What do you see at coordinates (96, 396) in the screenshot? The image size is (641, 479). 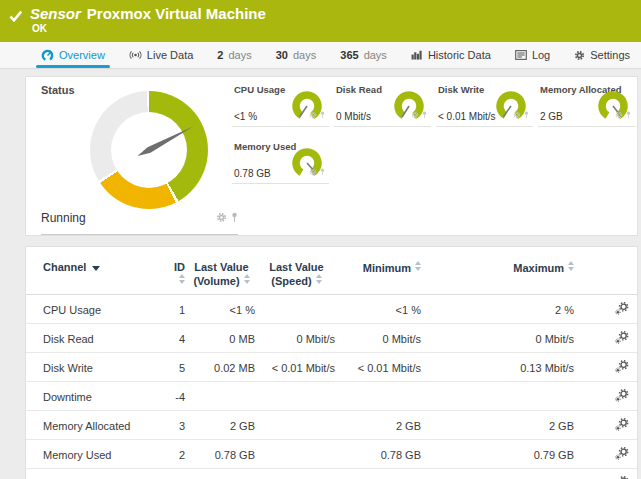 I see `channel-name: Downtime` at bounding box center [96, 396].